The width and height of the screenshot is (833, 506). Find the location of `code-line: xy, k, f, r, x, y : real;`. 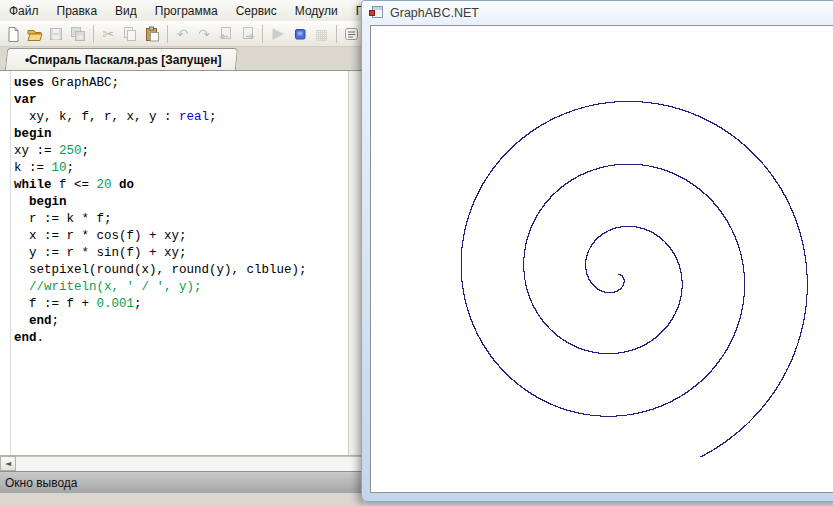

code-line: xy, k, f, r, x, y : real; is located at coordinates (160, 118).